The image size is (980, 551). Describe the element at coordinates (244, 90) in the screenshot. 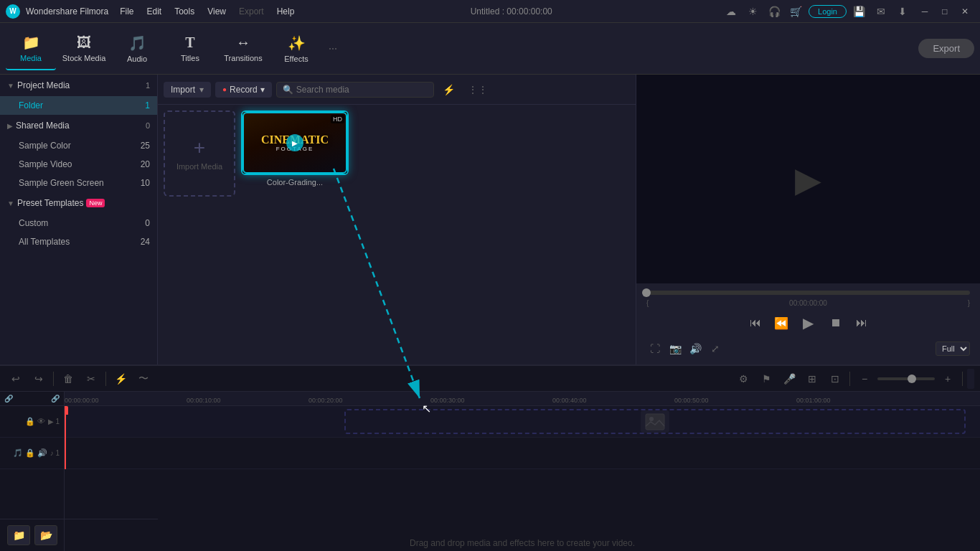

I see `record-button: ● Record ▾` at that location.